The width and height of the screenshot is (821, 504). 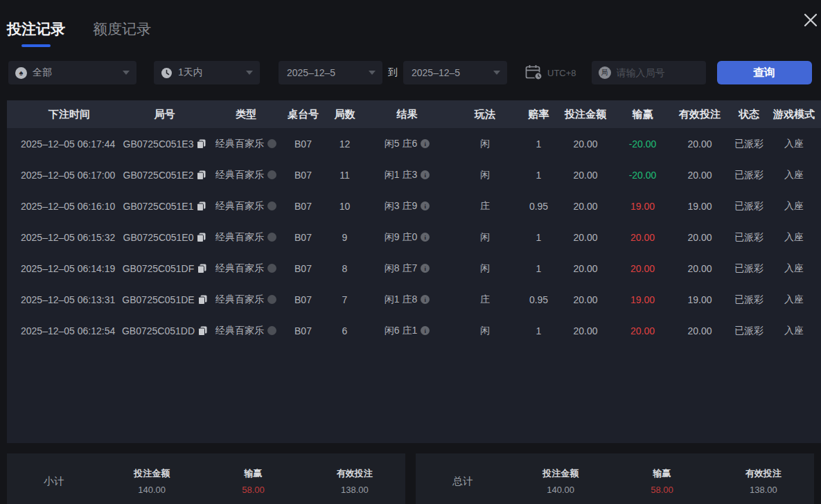 What do you see at coordinates (165, 175) in the screenshot?
I see `cell-round_id: GB0725C051E2` at bounding box center [165, 175].